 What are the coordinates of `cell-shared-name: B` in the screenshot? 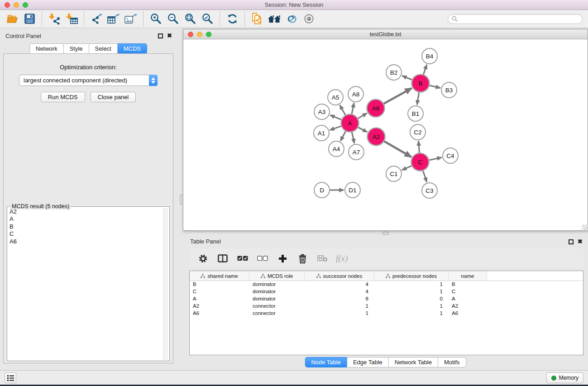 It's located at (220, 285).